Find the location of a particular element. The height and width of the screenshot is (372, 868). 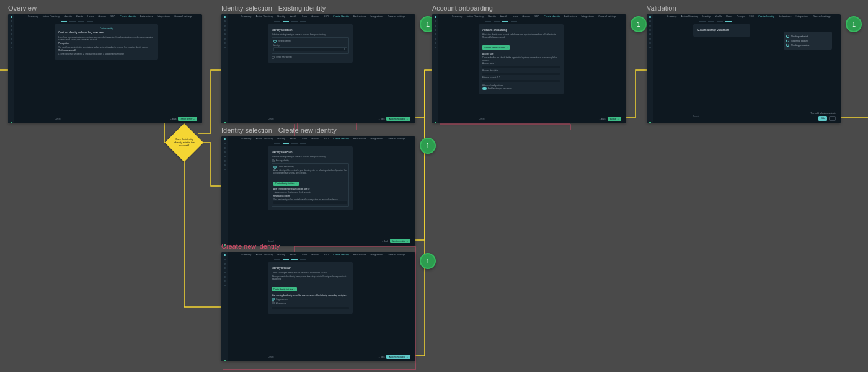

ghost-button: ··· is located at coordinates (832, 118).